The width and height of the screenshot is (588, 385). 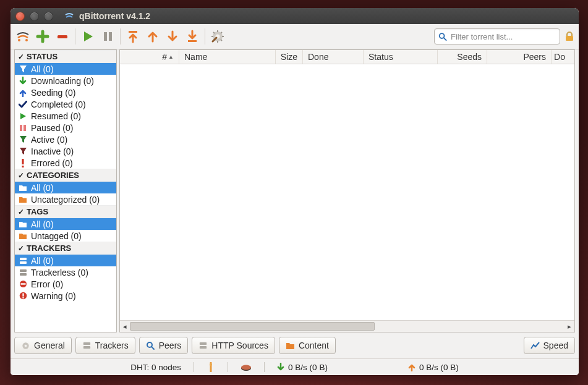 I want to click on arrow-up-icon, so click(x=412, y=367).